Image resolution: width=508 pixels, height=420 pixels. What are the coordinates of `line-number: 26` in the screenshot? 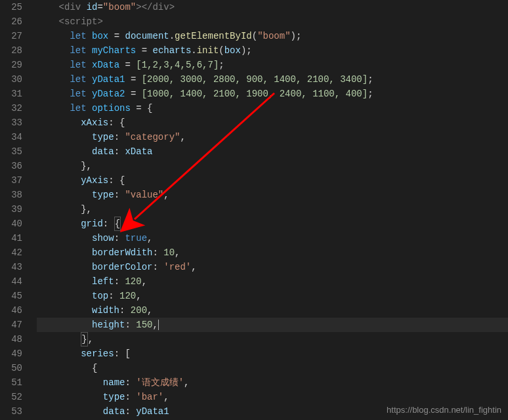 It's located at (11, 22).